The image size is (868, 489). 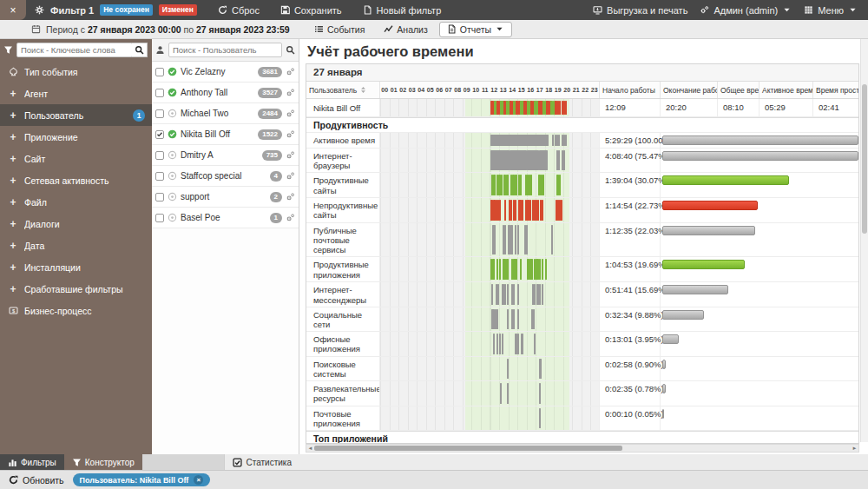 What do you see at coordinates (226, 114) in the screenshot?
I see `user-row: Michael Two2484` at bounding box center [226, 114].